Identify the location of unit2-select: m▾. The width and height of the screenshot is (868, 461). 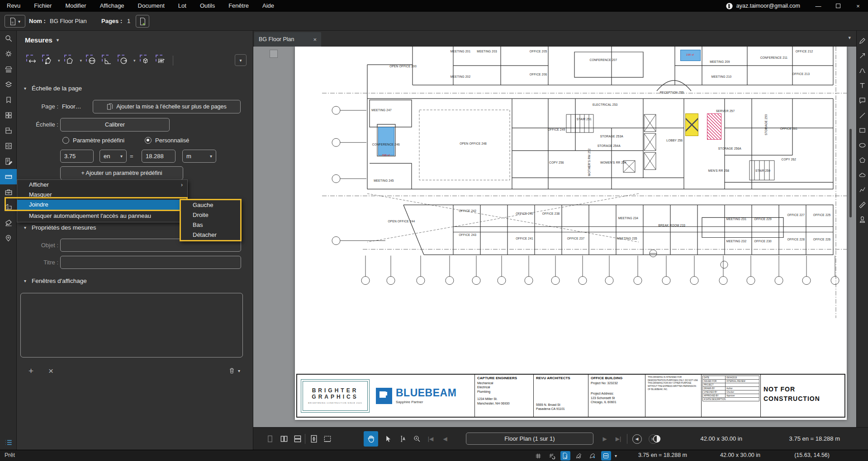
(199, 156).